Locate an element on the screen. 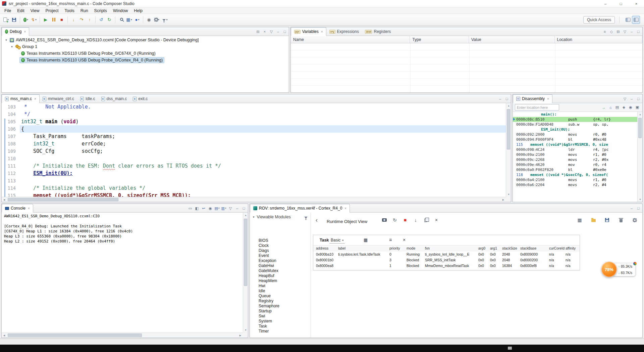 This screenshot has height=352, width=644. module-item-event: Event is located at coordinates (280, 255).